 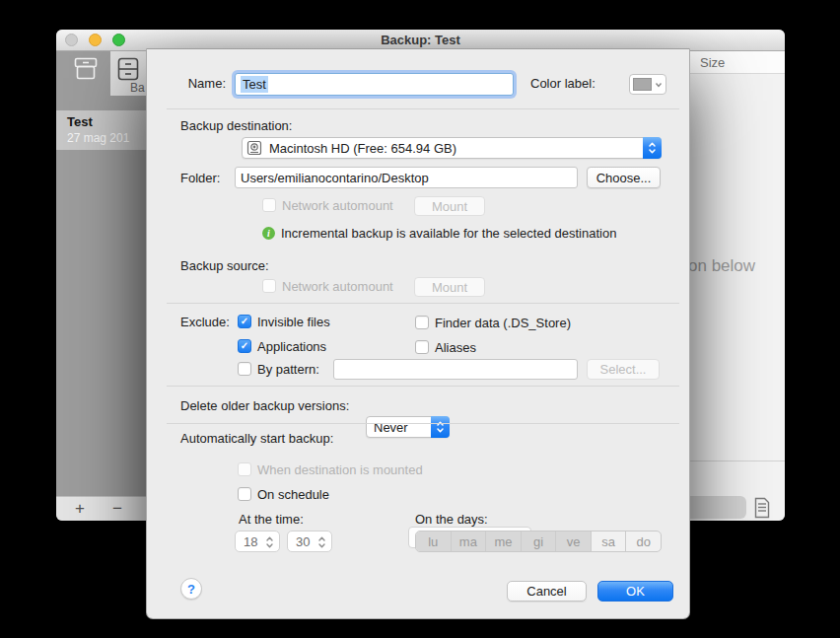 What do you see at coordinates (271, 520) in the screenshot?
I see `at-time-label: At the time:` at bounding box center [271, 520].